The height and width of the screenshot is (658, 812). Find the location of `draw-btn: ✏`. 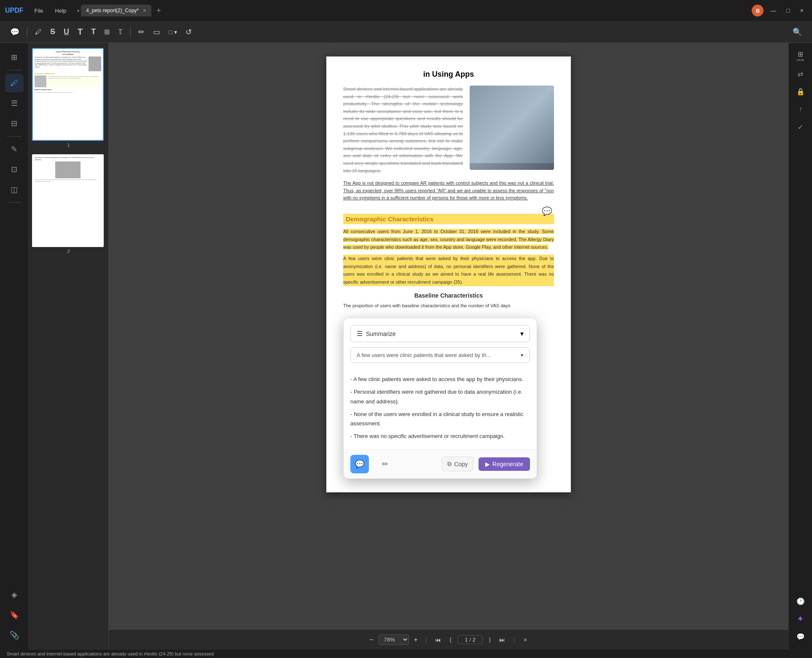

draw-btn: ✏ is located at coordinates (142, 32).